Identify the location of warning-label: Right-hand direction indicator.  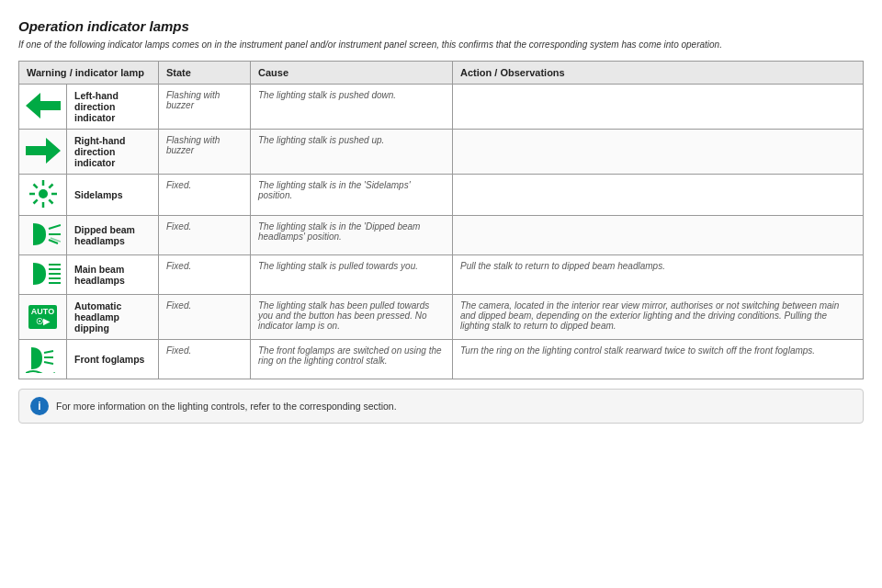
(113, 153).